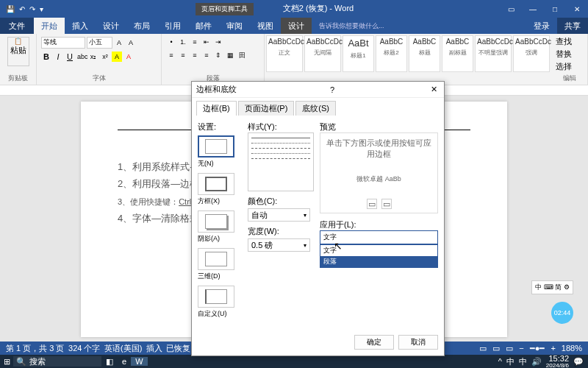 The image size is (588, 368). I want to click on setting-3d, so click(216, 259).